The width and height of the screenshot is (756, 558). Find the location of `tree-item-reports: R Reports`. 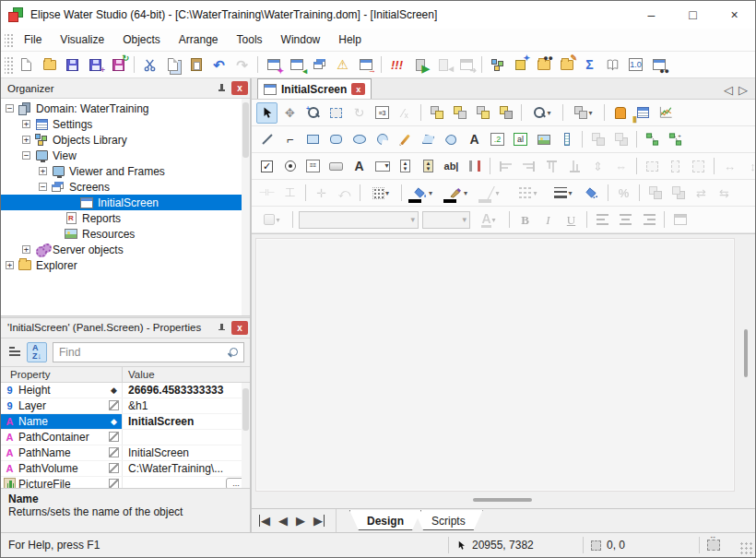

tree-item-reports: R Reports is located at coordinates (125, 218).